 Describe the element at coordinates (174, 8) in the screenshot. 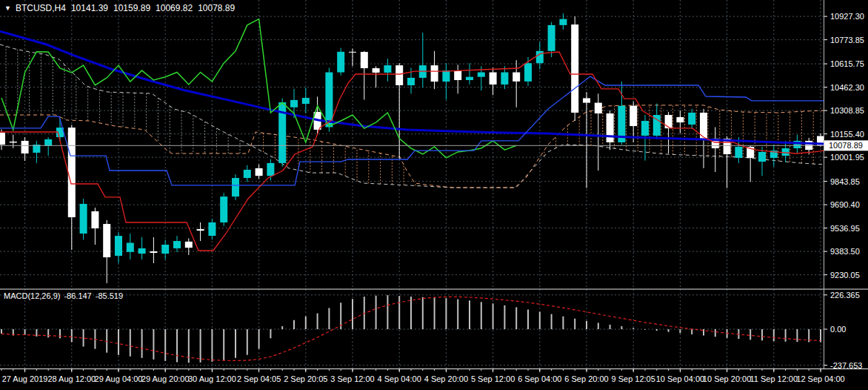

I see `title-low: 10069.82` at that location.